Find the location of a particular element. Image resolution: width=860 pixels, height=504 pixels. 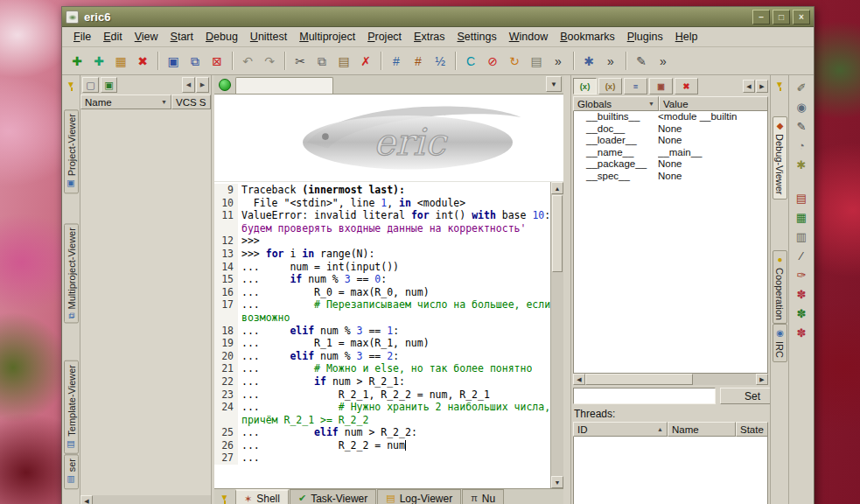

menu-edit: Edit is located at coordinates (113, 37).